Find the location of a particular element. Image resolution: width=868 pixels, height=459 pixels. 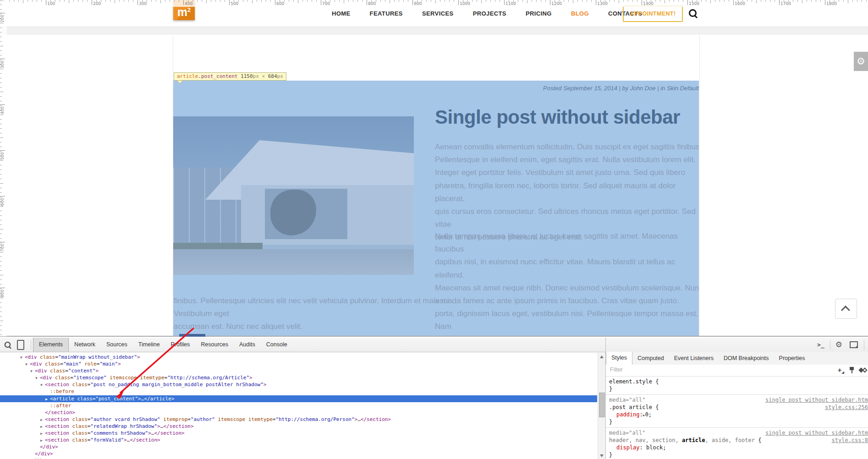

devtools-tab-console: Console is located at coordinates (277, 344).